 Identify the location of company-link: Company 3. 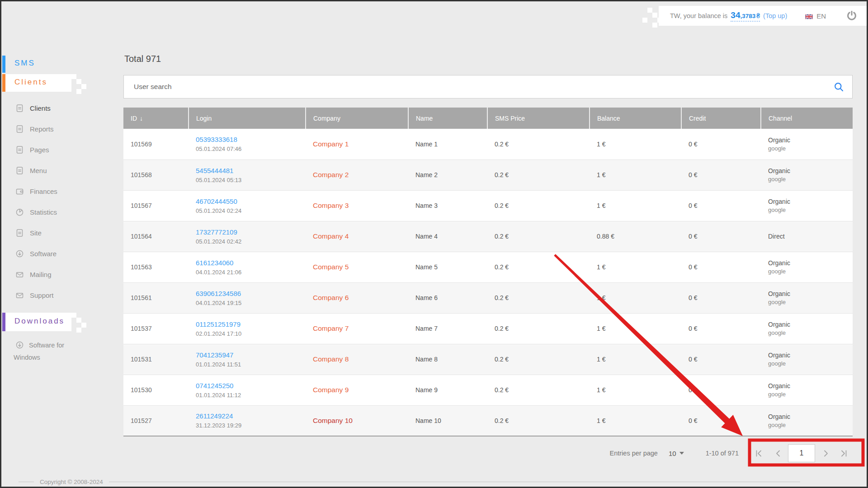
(331, 205).